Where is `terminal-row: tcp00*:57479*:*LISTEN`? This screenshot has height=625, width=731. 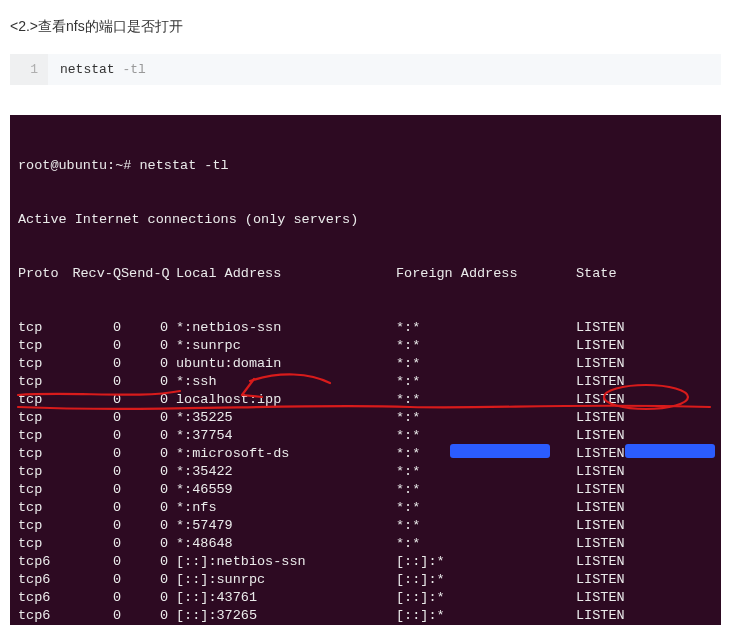
terminal-row: tcp00*:57479*:*LISTEN is located at coordinates (366, 526).